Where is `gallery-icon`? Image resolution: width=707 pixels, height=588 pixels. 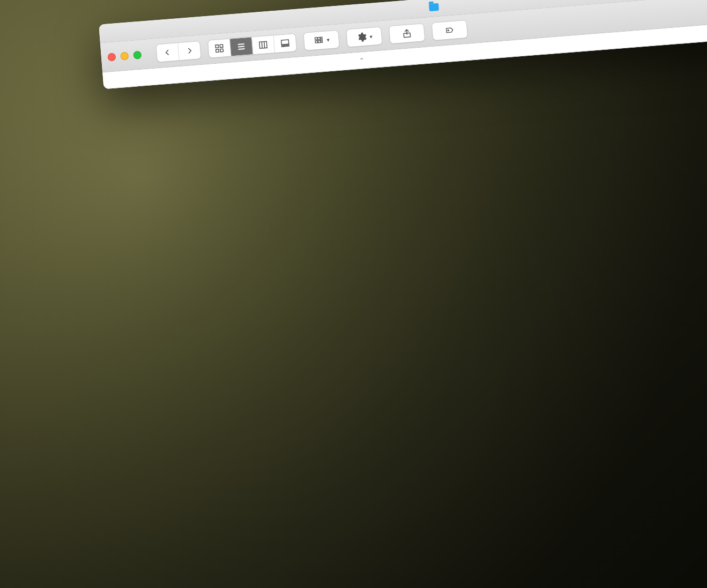
gallery-icon is located at coordinates (285, 43).